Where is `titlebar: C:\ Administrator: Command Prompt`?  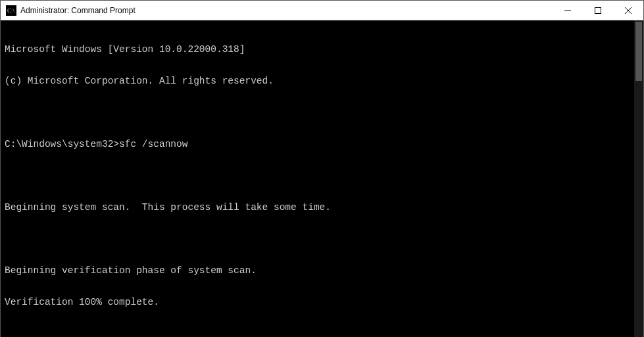
titlebar: C:\ Administrator: Command Prompt is located at coordinates (322, 11).